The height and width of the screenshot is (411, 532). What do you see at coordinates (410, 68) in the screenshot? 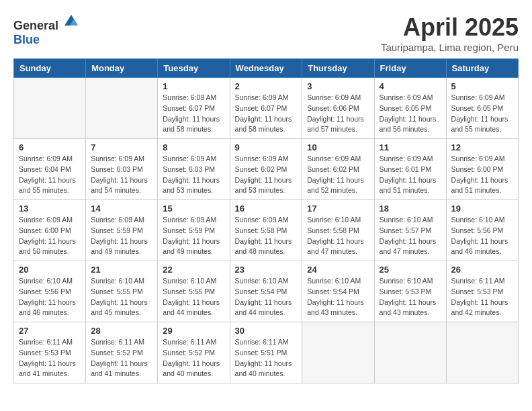
I see `col-friday: Friday` at bounding box center [410, 68].